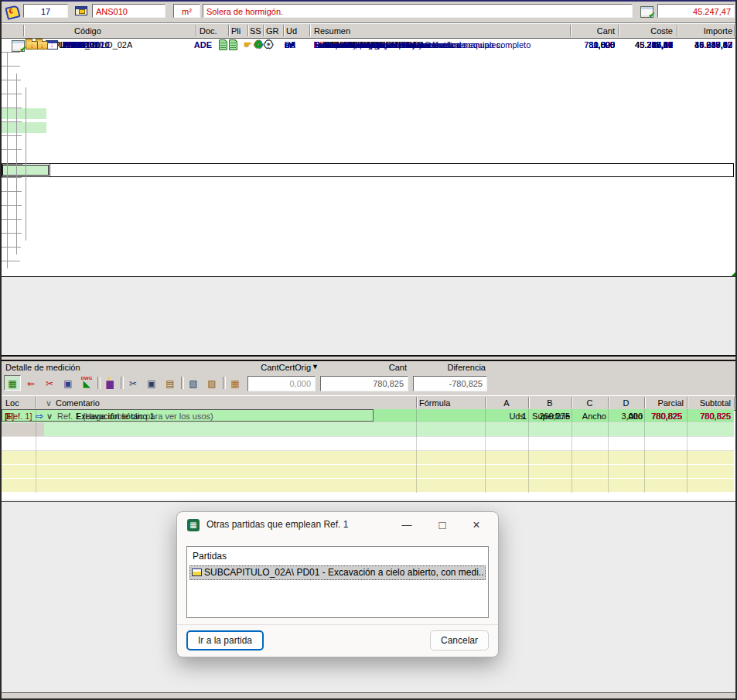 The image size is (737, 700). What do you see at coordinates (26, 164) in the screenshot?
I see `tree-line` at bounding box center [26, 164].